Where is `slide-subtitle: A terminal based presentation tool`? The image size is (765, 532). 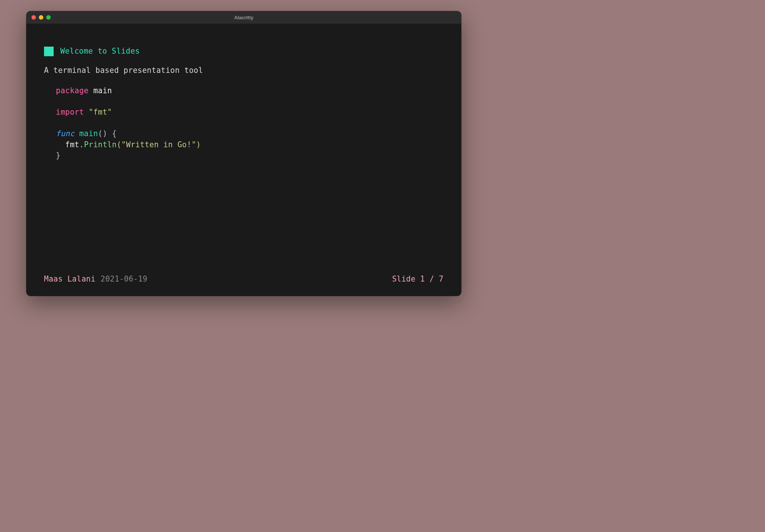
slide-subtitle: A terminal based presentation tool is located at coordinates (244, 71).